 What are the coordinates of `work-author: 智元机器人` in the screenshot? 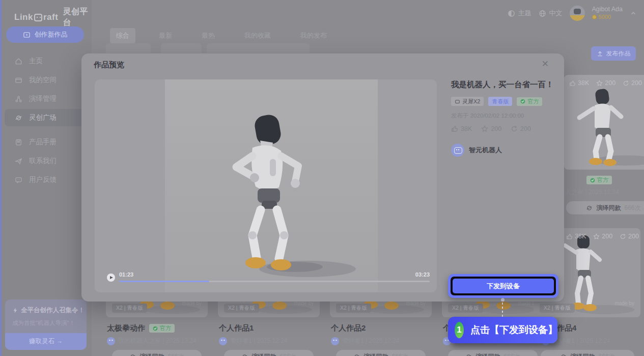 It's located at (503, 150).